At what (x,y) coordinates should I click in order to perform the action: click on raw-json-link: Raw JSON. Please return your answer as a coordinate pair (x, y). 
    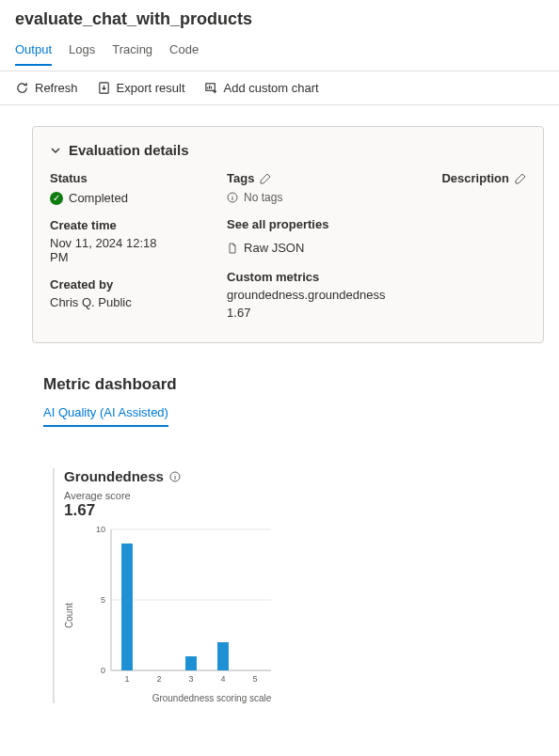
    Looking at the image, I should click on (306, 248).